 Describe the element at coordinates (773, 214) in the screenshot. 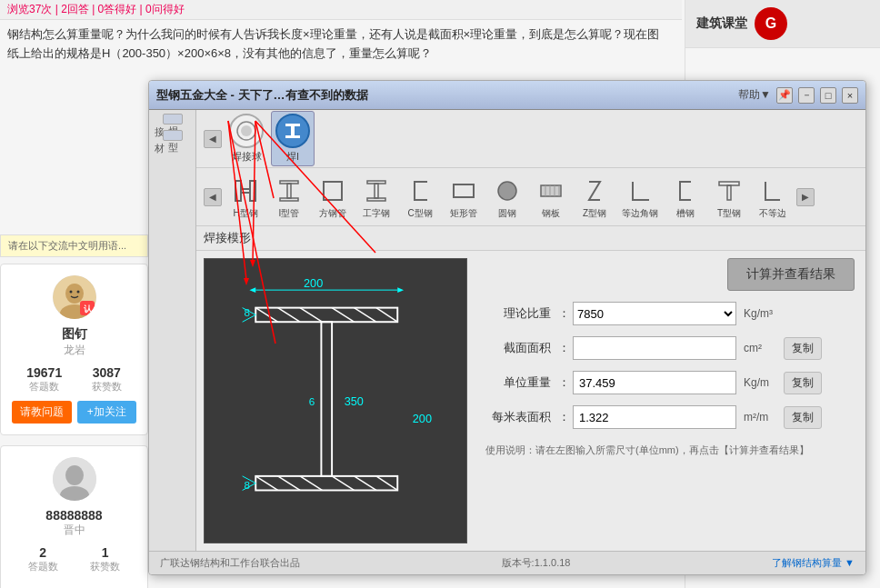

I see `mat-unequal-label: 不等边` at that location.